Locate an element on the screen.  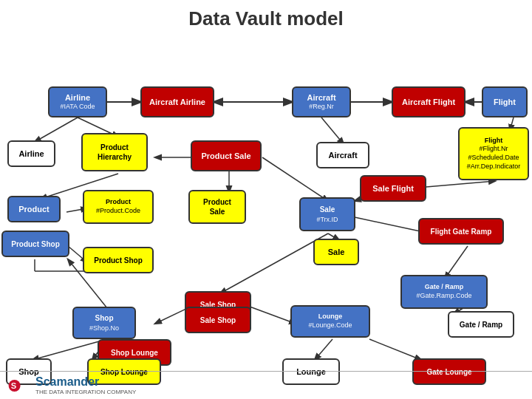
product-shop-hub-node: Product Shop is located at coordinates (35, 244).